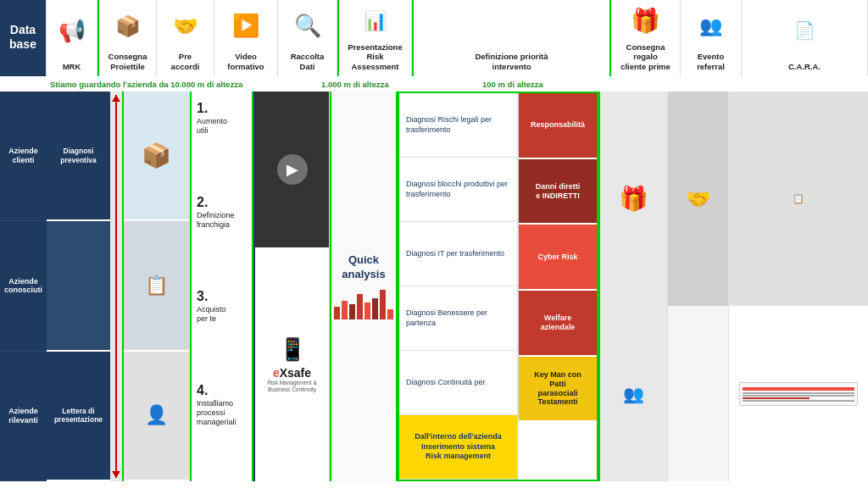  Describe the element at coordinates (710, 25) in the screenshot. I see `evento-icon: 👥` at that location.